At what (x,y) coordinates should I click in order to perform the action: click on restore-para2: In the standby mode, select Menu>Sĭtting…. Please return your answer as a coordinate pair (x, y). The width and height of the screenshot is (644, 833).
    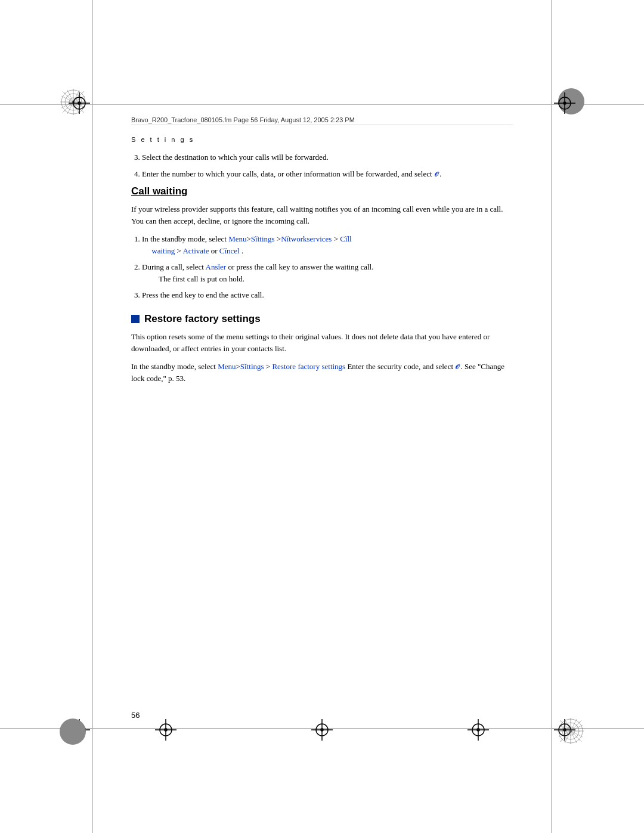
    Looking at the image, I should click on (322, 373).